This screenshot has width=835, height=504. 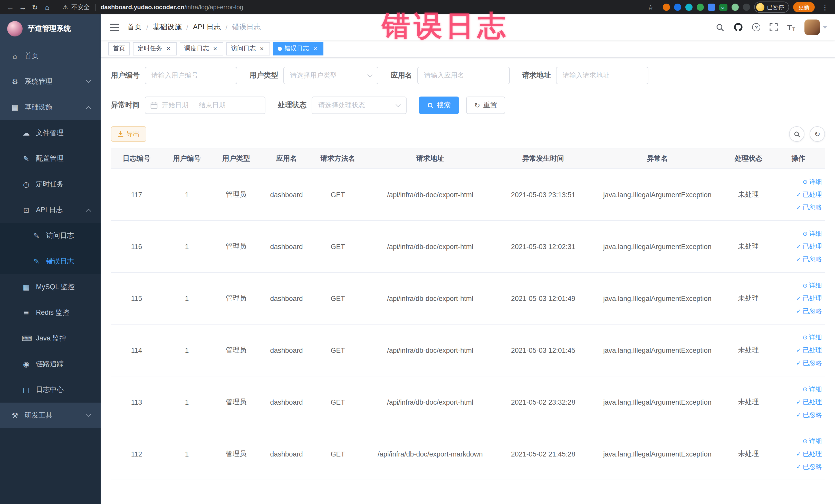 I want to click on gear-icon: ⚙, so click(x=15, y=82).